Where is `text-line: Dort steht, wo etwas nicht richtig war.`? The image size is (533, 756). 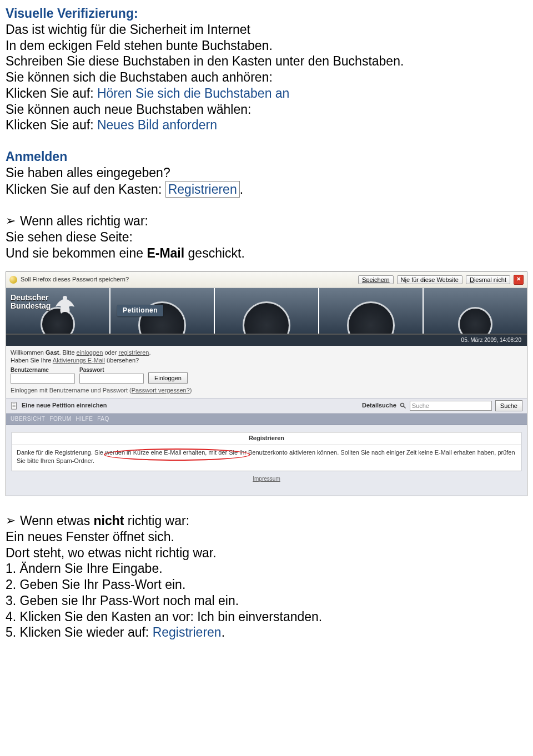
text-line: Dort steht, wo etwas nicht richtig war. is located at coordinates (266, 553).